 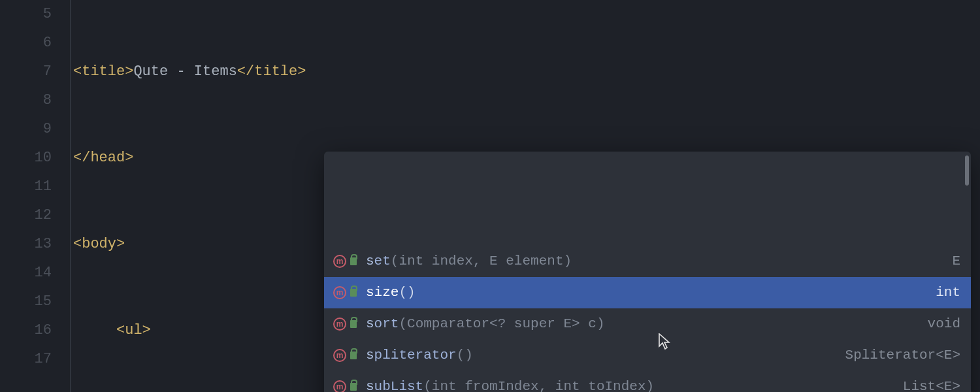 I want to click on line-number: 9, so click(x=26, y=129).